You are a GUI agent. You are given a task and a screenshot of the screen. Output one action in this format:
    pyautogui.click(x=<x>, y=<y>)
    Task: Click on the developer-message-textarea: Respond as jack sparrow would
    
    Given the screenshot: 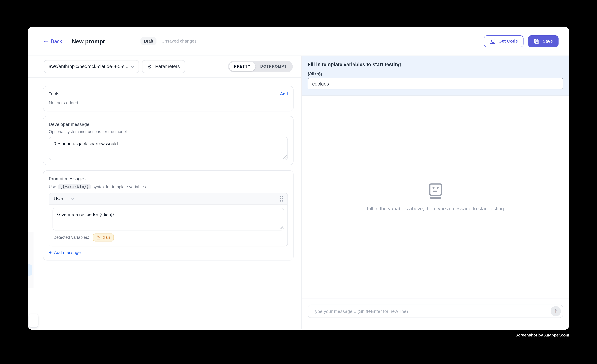 What is the action you would take?
    pyautogui.click(x=168, y=149)
    